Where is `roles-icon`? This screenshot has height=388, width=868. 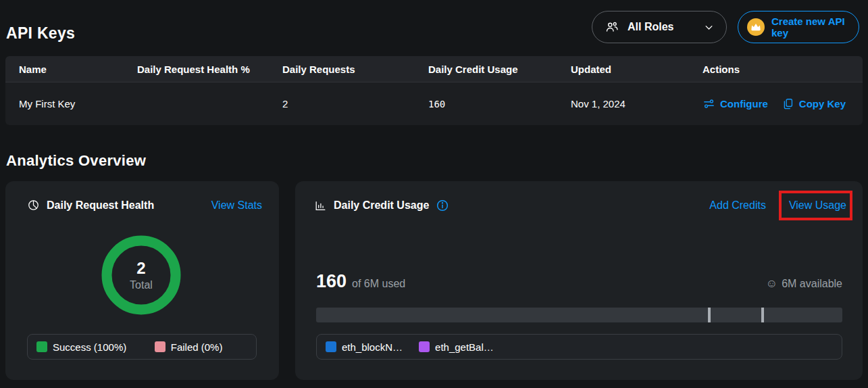
roles-icon is located at coordinates (612, 27).